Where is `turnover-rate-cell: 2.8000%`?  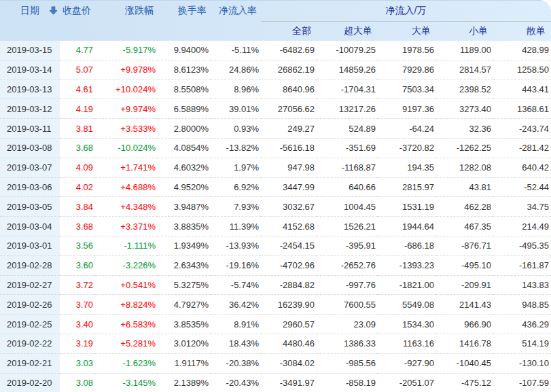 turnover-rate-cell: 2.8000% is located at coordinates (184, 129).